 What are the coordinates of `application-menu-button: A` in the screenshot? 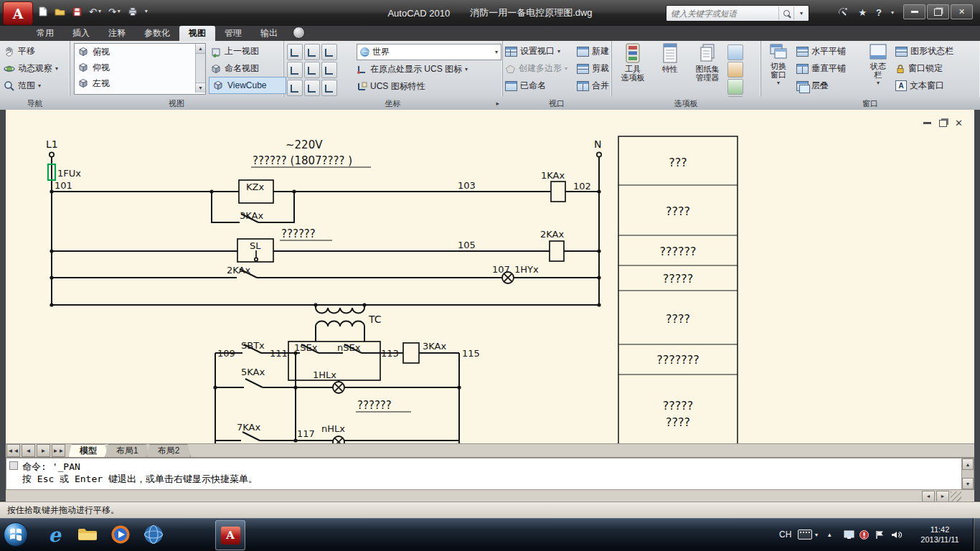 It's located at (18, 13).